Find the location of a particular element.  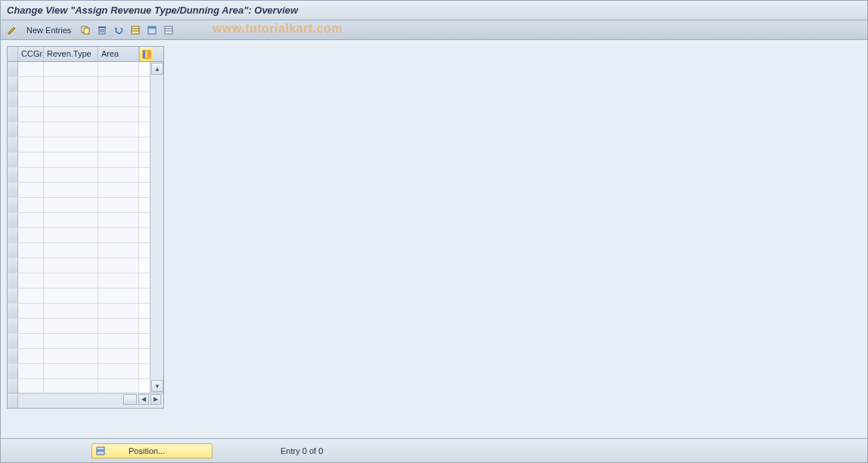

column-header-ccgr: CCGr is located at coordinates (31, 54).